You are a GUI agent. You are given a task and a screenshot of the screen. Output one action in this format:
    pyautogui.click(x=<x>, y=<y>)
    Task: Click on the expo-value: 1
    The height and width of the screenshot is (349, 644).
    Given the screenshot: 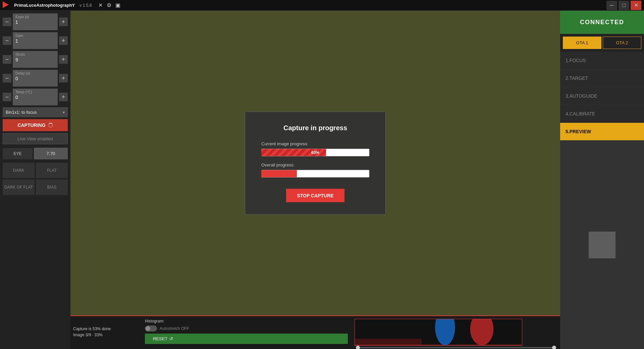 What is the action you would take?
    pyautogui.click(x=35, y=22)
    